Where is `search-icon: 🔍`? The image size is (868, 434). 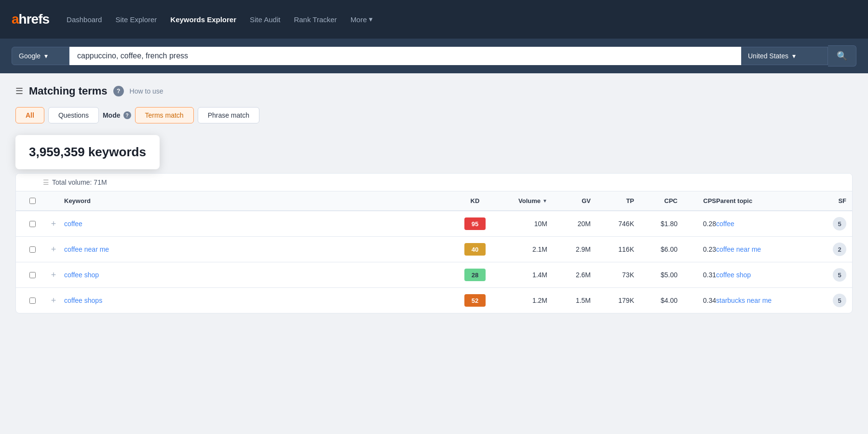
search-icon: 🔍 is located at coordinates (842, 56).